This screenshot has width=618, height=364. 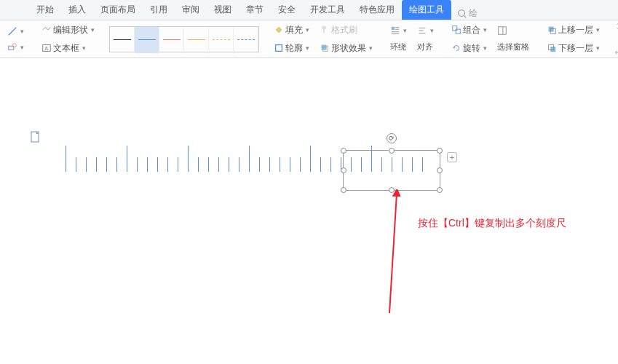 What do you see at coordinates (404, 255) in the screenshot?
I see `annotation-arrow` at bounding box center [404, 255].